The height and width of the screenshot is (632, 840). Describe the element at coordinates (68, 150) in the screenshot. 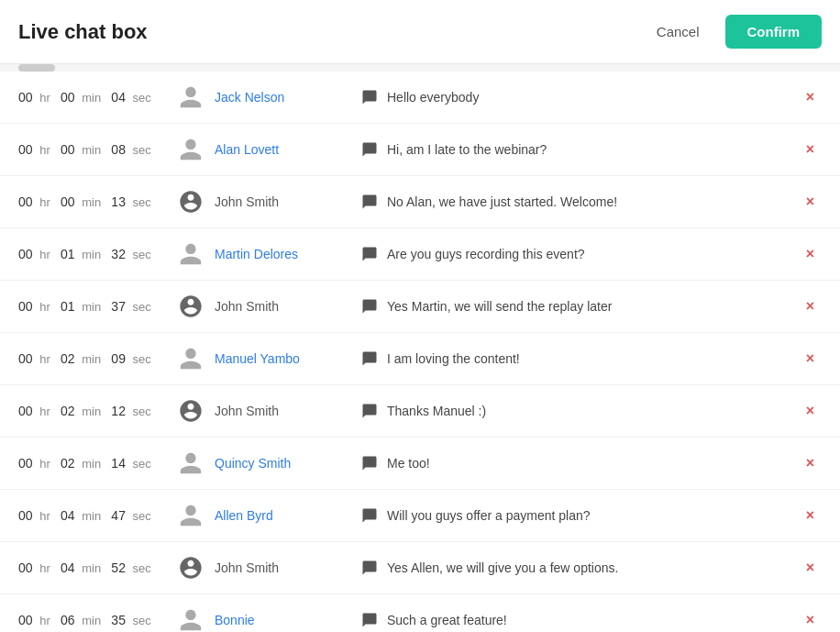

I see `time-min: 00` at that location.